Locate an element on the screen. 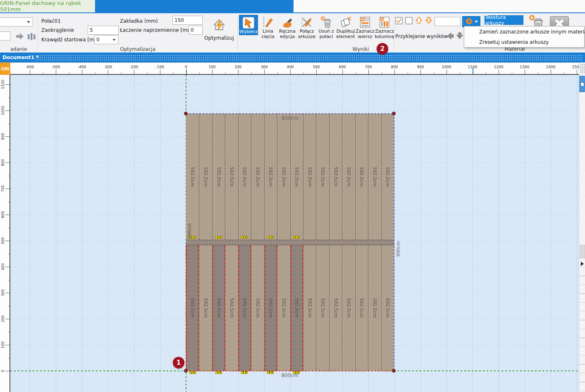 This screenshot has width=585, height=392. tool-duplikuj-element: CDuplikujelement is located at coordinates (346, 27).